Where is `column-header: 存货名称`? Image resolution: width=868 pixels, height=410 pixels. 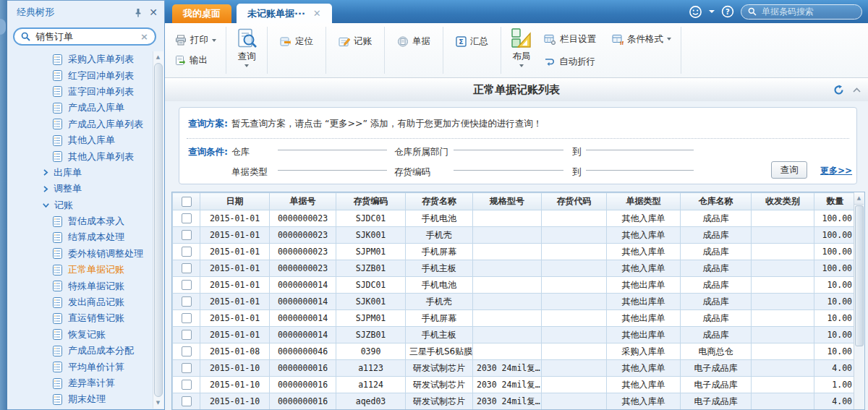
column-header: 存货名称 is located at coordinates (440, 202).